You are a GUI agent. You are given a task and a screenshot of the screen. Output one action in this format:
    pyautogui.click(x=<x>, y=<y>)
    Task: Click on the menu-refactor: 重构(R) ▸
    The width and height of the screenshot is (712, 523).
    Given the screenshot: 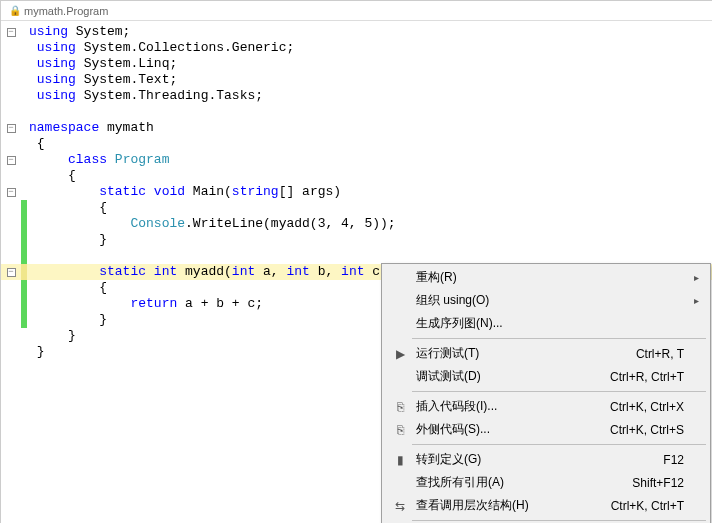 What is the action you would take?
    pyautogui.click(x=546, y=278)
    